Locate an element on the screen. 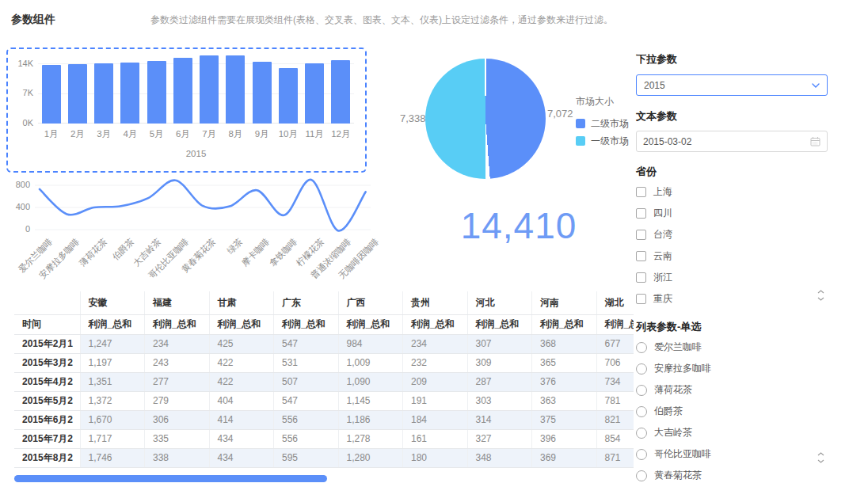  table-row: 2015年3月21,1972434225311,009232309365706 is located at coordinates (324, 363).